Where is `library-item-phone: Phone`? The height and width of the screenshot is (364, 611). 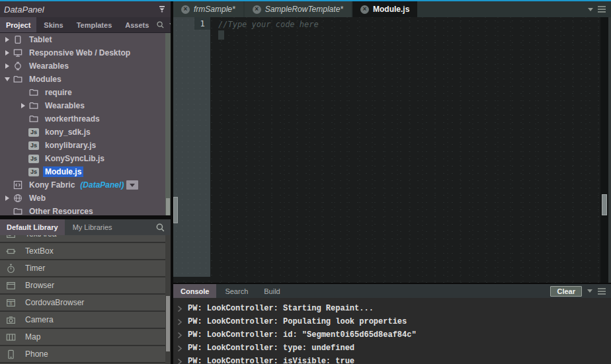 library-item-phone: Phone is located at coordinates (85, 355).